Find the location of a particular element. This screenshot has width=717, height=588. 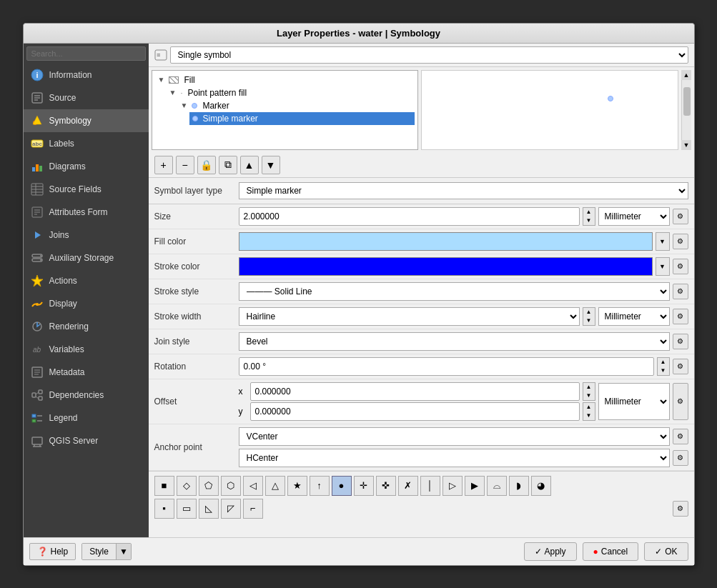

anchor-vcenter-select: VCenter Top Bottom is located at coordinates (455, 437).